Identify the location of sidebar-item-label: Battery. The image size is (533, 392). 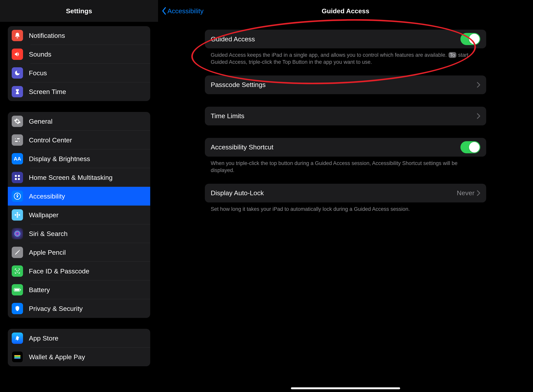
(39, 290).